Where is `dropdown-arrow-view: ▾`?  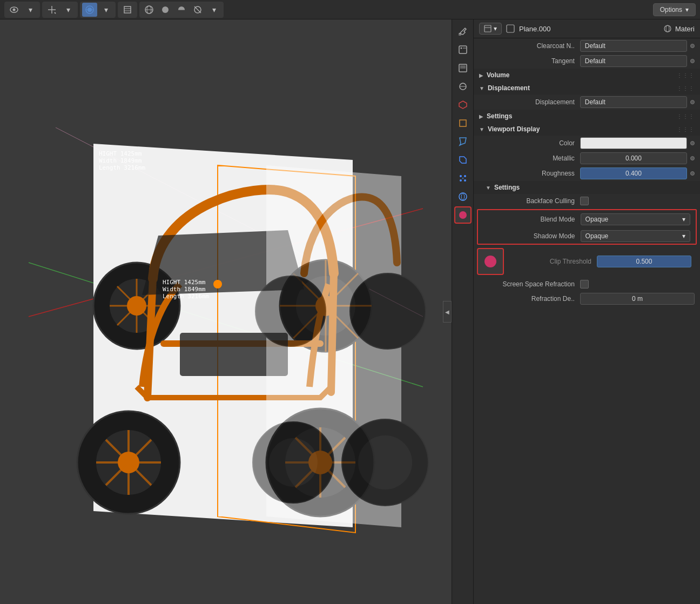 dropdown-arrow-view: ▾ is located at coordinates (30, 10).